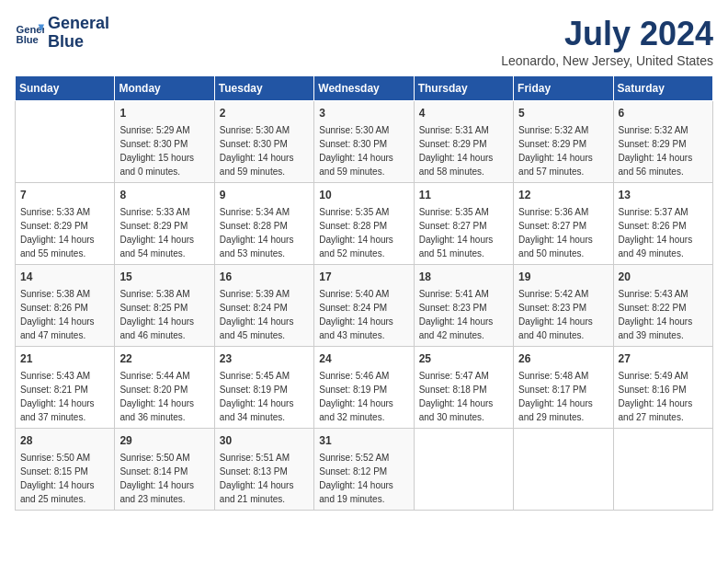 This screenshot has height=563, width=728. Describe the element at coordinates (265, 315) in the screenshot. I see `day-info: Sunrise: 5:39 AM Sunset: 8:24 PM Dayligh…` at that location.